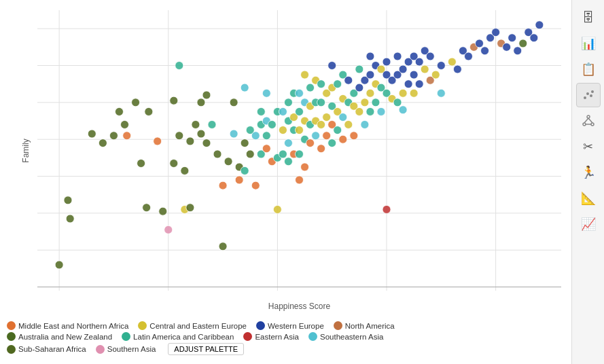 The image size is (604, 364). I want to click on y-axis-label: Family, so click(26, 151).